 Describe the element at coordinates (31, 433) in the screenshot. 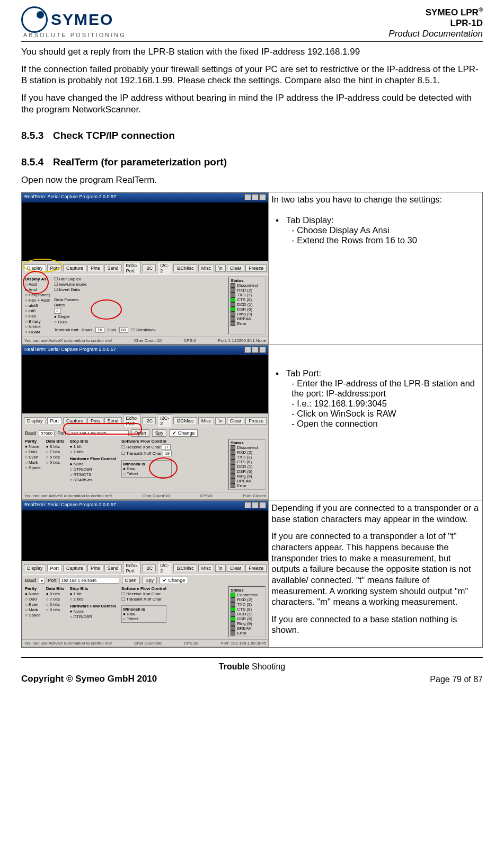

I see `lbl-baud: Baud` at that location.